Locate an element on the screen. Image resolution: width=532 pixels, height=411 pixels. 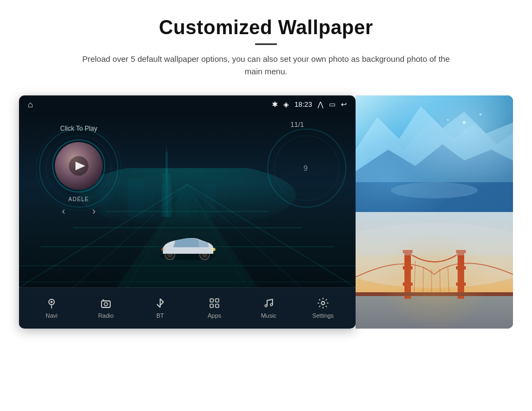
settings-icon is located at coordinates (323, 303).